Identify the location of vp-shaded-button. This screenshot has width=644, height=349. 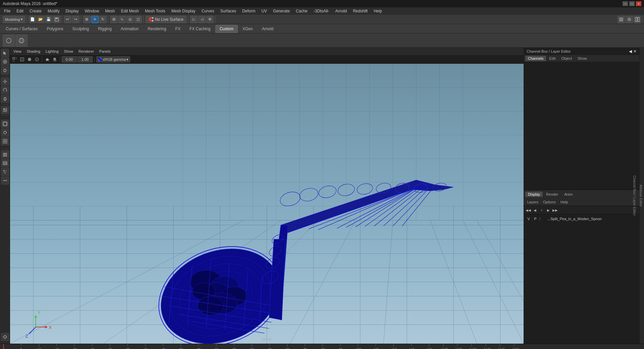
(30, 59).